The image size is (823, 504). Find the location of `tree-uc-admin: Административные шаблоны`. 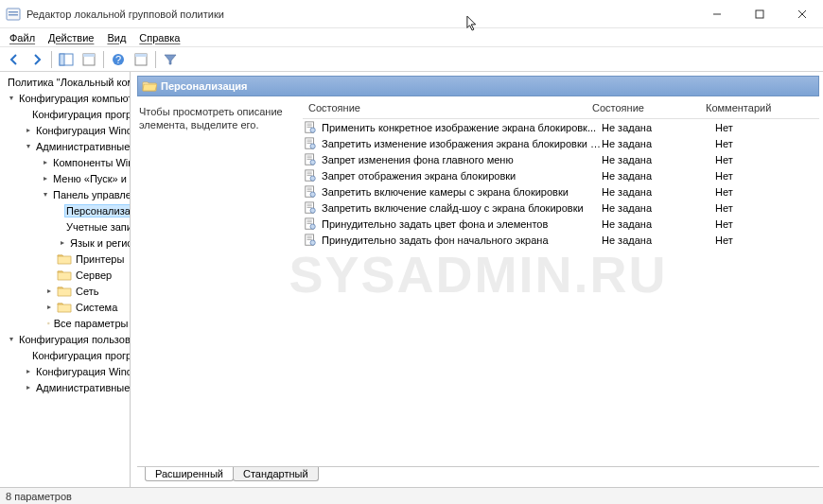

tree-uc-admin: Административные шаблоны is located at coordinates (64, 388).